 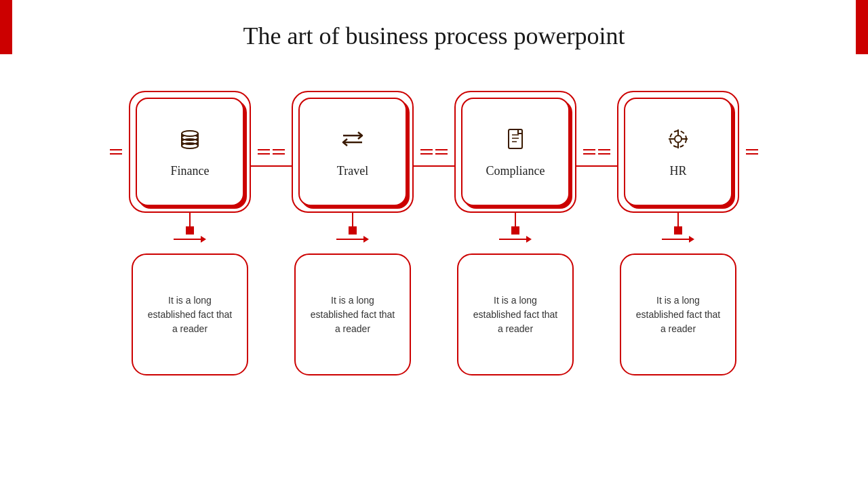 I want to click on hr-connector, so click(x=678, y=233).